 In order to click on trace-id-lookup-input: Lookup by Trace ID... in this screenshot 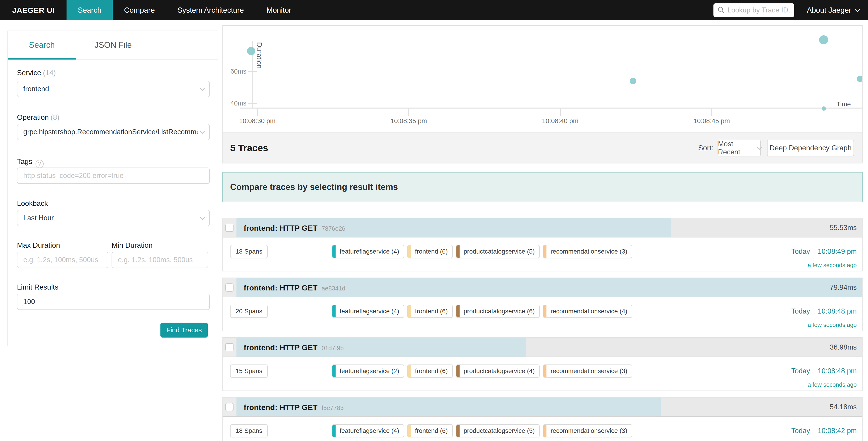, I will do `click(754, 10)`.